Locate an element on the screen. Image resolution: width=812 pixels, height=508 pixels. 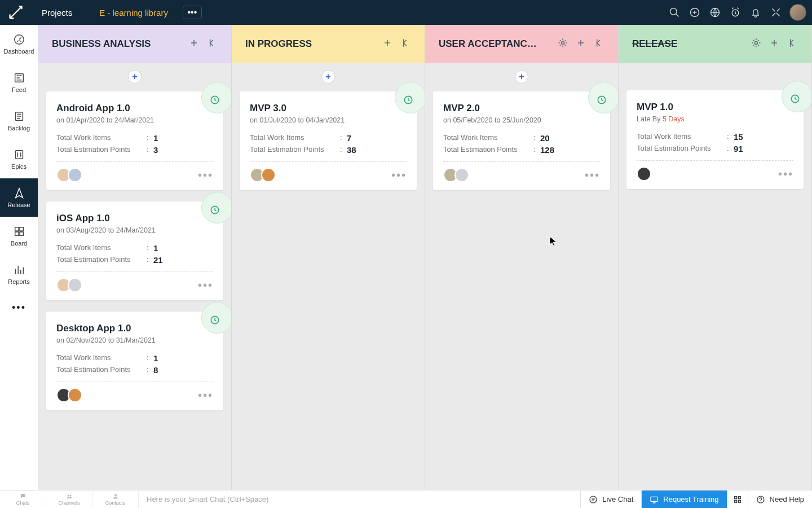
bell-icon is located at coordinates (756, 12).